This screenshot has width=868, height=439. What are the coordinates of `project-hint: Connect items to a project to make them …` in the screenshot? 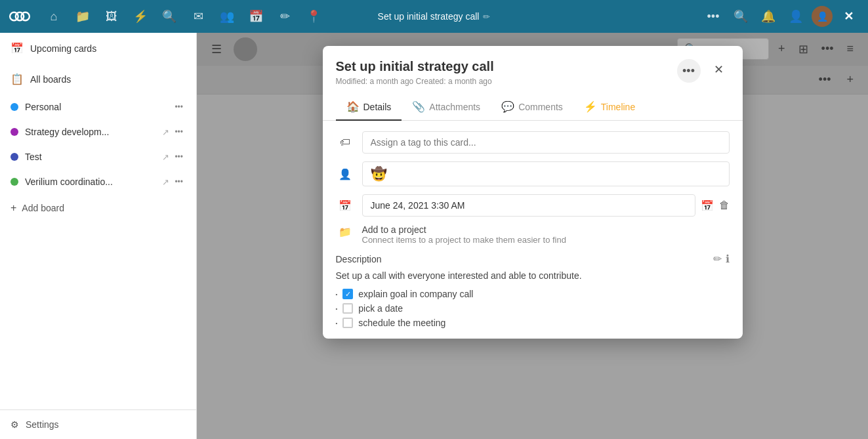 It's located at (546, 240).